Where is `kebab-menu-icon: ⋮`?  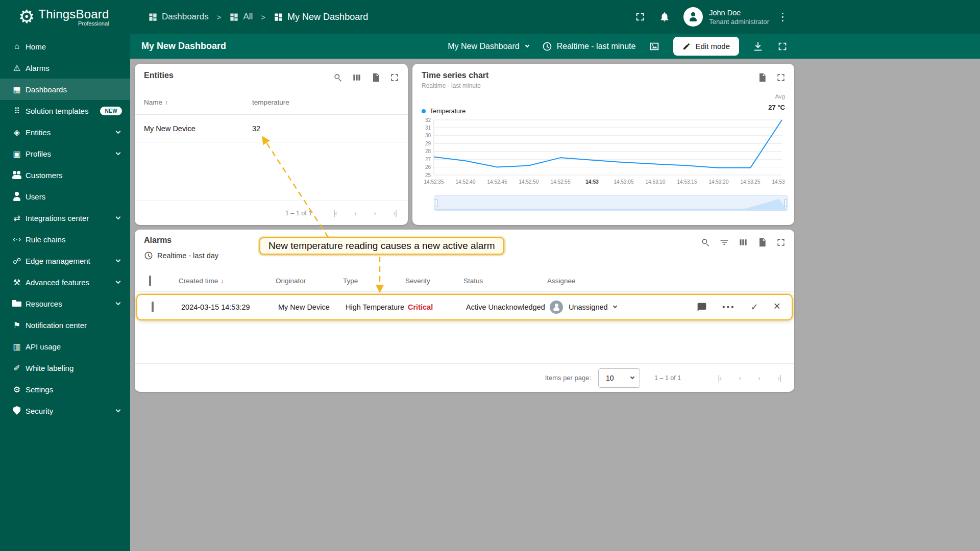 kebab-menu-icon: ⋮ is located at coordinates (783, 17).